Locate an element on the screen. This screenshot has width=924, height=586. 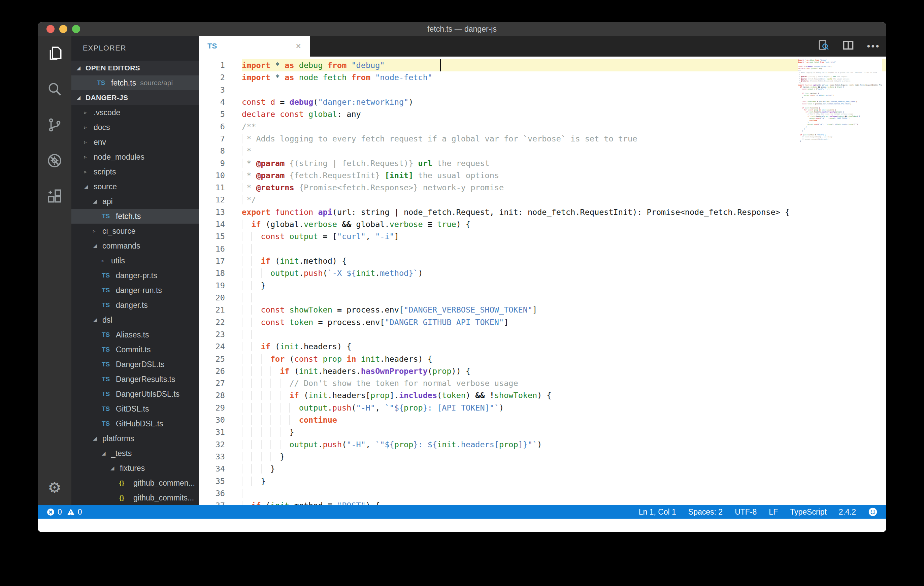
tree-item: ▹scripts is located at coordinates (135, 172).